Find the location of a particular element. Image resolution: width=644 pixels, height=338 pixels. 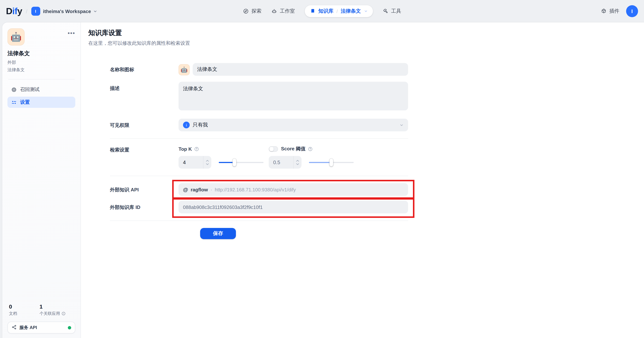

stat-documents: 0 文档 is located at coordinates (24, 310).